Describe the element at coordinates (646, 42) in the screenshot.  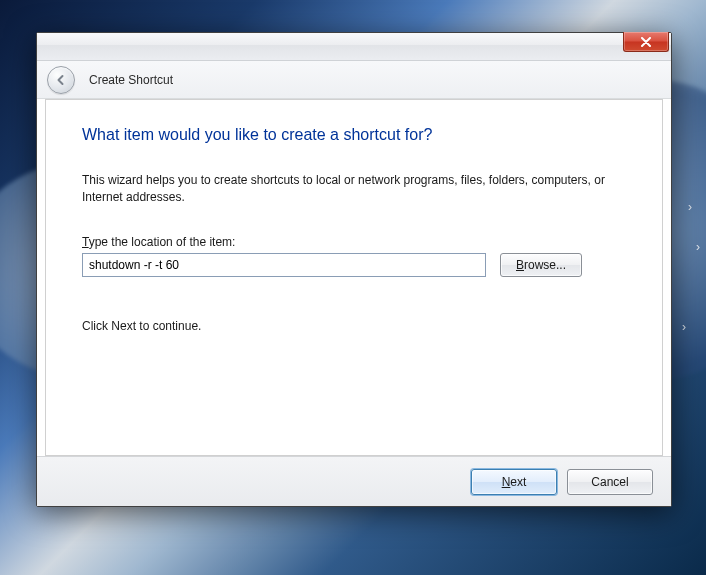
I see `close-icon` at that location.